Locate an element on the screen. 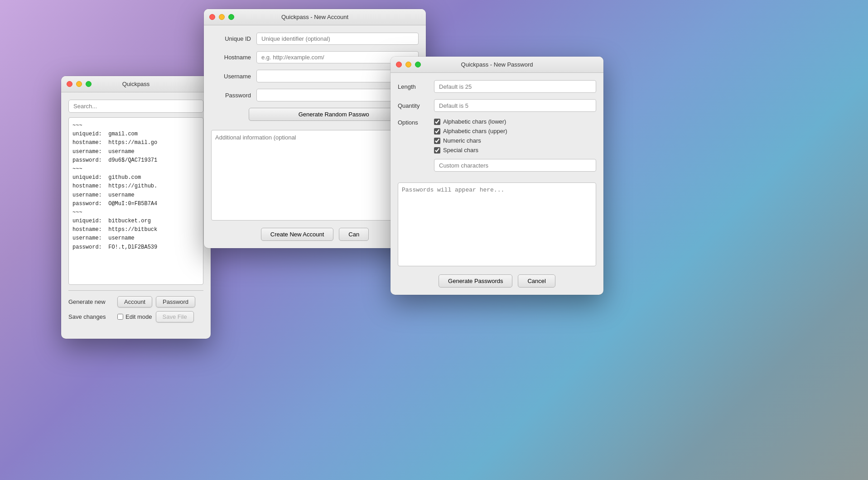 The width and height of the screenshot is (868, 480). list-item: password: d9u6$/QAC719371 is located at coordinates (136, 160).